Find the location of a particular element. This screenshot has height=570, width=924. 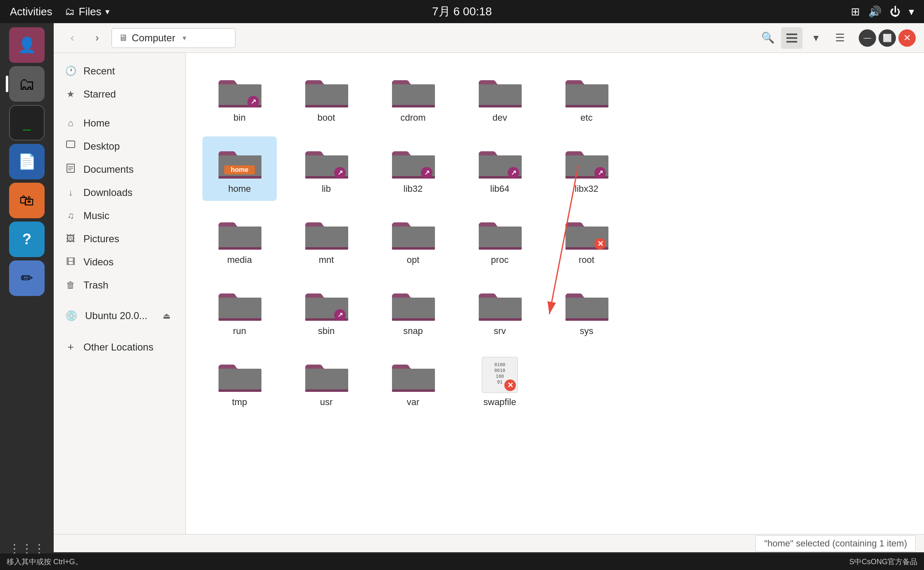

dock-item-writer: 📄 is located at coordinates (27, 162).